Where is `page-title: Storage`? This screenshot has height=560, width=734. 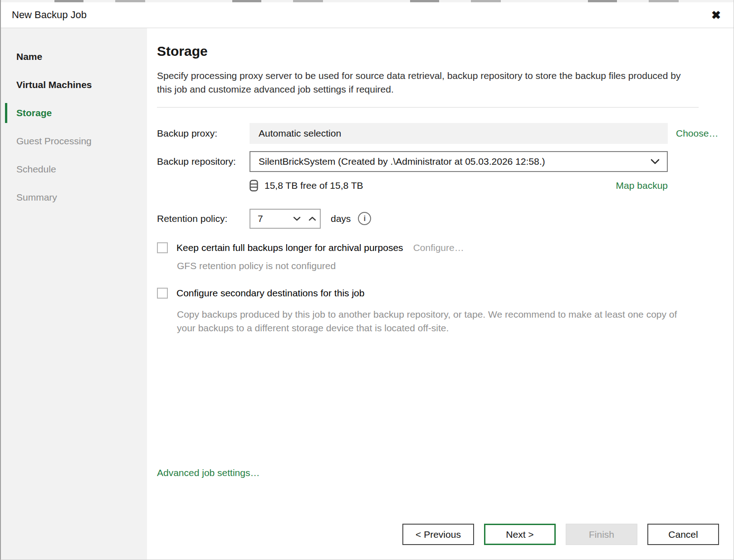 page-title: Storage is located at coordinates (445, 51).